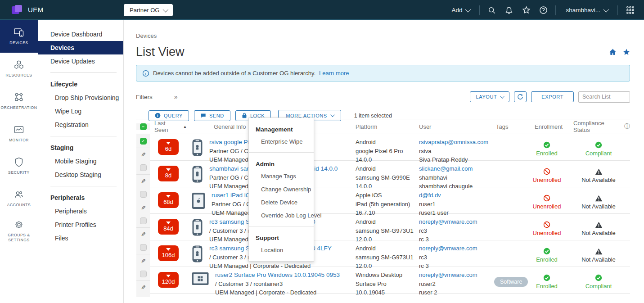  What do you see at coordinates (547, 256) in the screenshot?
I see `enrollment-cell: Enrolled` at bounding box center [547, 256].